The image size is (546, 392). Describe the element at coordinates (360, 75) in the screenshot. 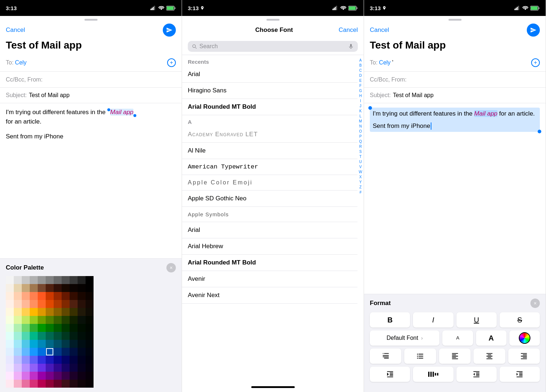

I see `alpha-letter-d: D` at that location.